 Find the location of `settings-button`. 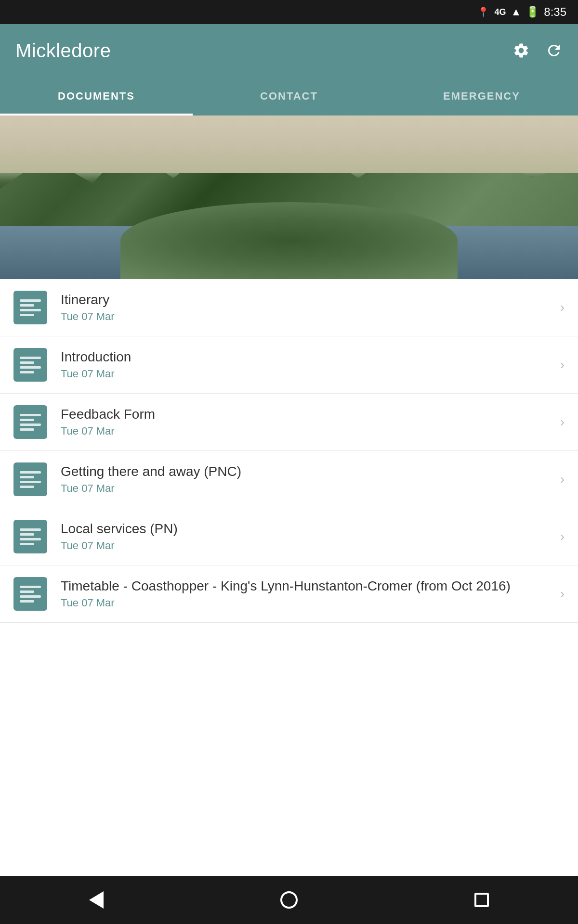

settings-button is located at coordinates (521, 51).